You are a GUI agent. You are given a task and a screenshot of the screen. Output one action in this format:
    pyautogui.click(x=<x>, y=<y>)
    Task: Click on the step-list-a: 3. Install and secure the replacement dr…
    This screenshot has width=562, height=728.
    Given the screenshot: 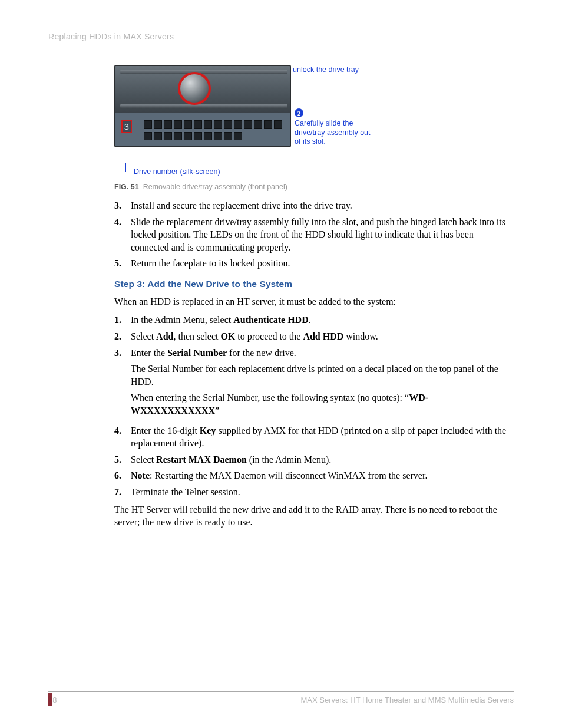 What is the action you would take?
    pyautogui.click(x=314, y=235)
    